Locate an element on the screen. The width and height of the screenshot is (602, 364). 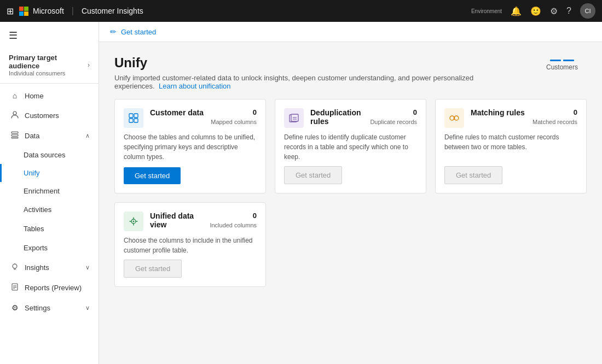
sidebar-item-home: ⌂ Home is located at coordinates (49, 96).